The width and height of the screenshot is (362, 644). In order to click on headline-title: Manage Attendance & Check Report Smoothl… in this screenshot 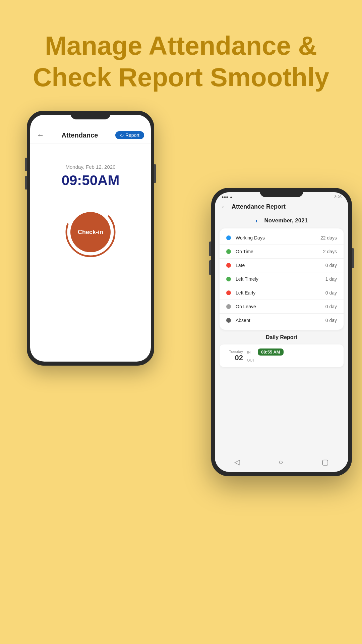, I will do `click(181, 62)`.